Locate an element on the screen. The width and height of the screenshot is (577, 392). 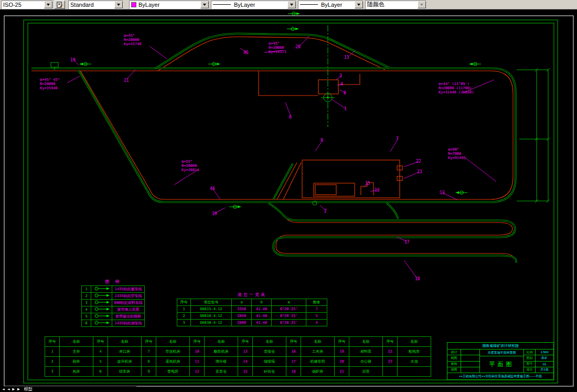
turnout-cell: 5 is located at coordinates (317, 316).